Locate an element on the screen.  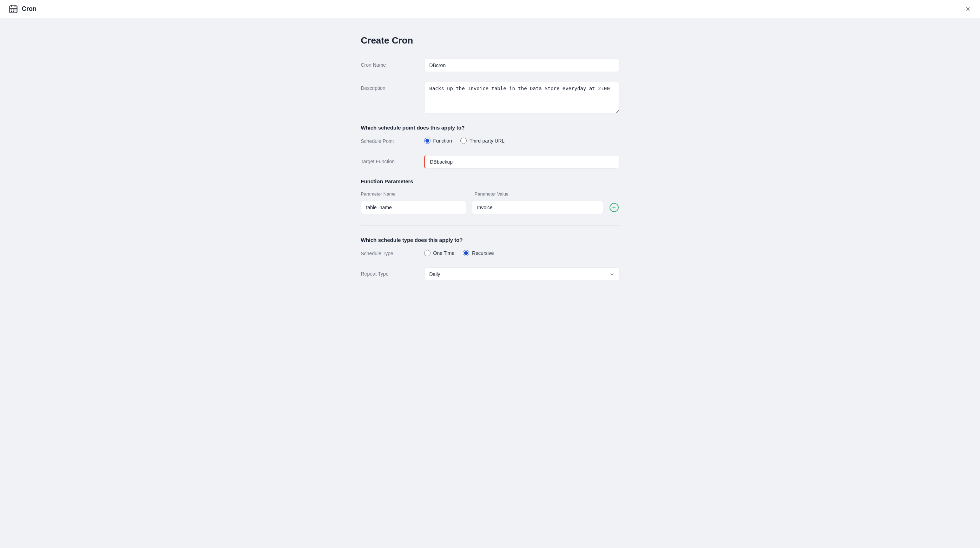
schedule-type-row: Schedule Type One Time Recursive is located at coordinates (490, 253).